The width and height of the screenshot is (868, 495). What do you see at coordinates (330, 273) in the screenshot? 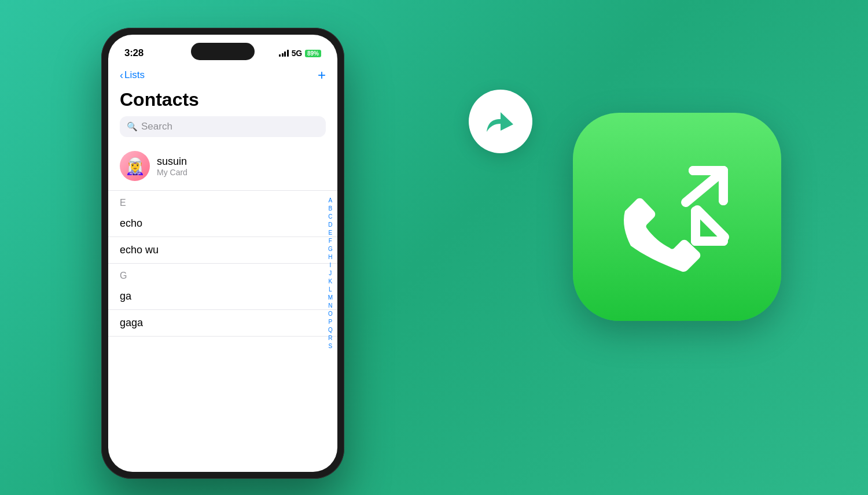
I see `alphabet-index: A B C D E F G H I J K L M N O P Q` at bounding box center [330, 273].